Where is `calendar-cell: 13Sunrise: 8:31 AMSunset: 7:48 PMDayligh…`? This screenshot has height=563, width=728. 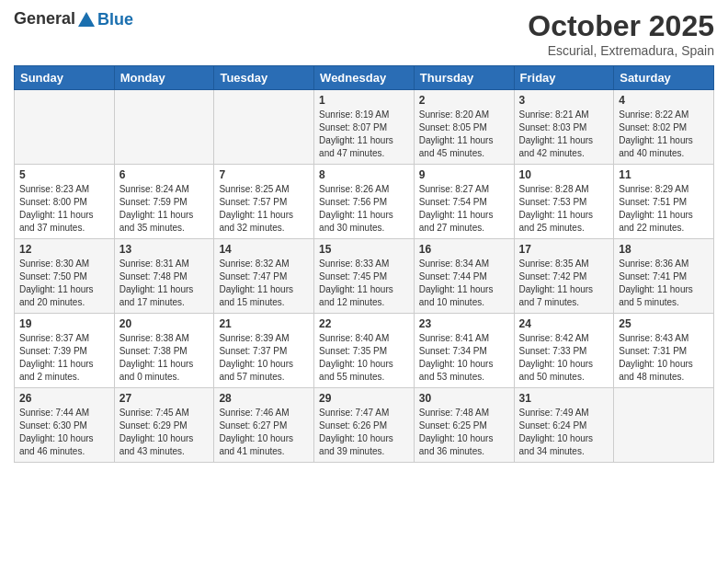 calendar-cell: 13Sunrise: 8:31 AMSunset: 7:48 PMDayligh… is located at coordinates (164, 276).